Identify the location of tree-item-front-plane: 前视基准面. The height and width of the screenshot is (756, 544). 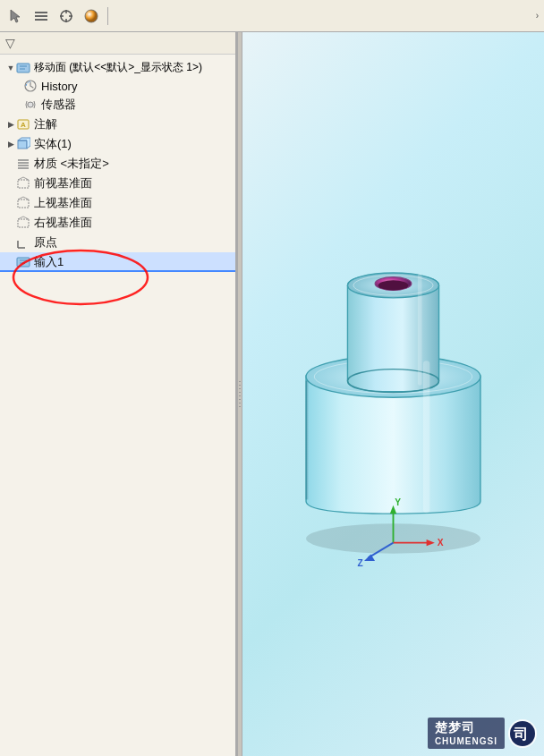
(118, 183).